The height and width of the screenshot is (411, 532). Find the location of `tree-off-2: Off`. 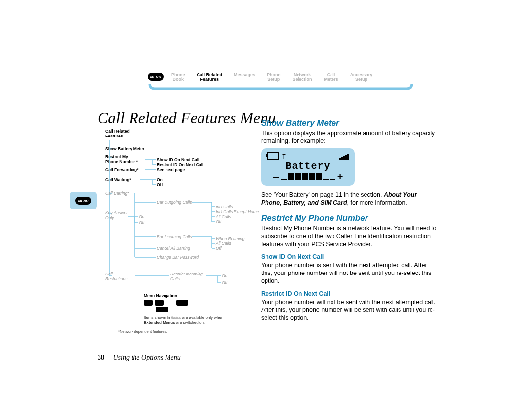

tree-off-2: Off is located at coordinates (219, 249).